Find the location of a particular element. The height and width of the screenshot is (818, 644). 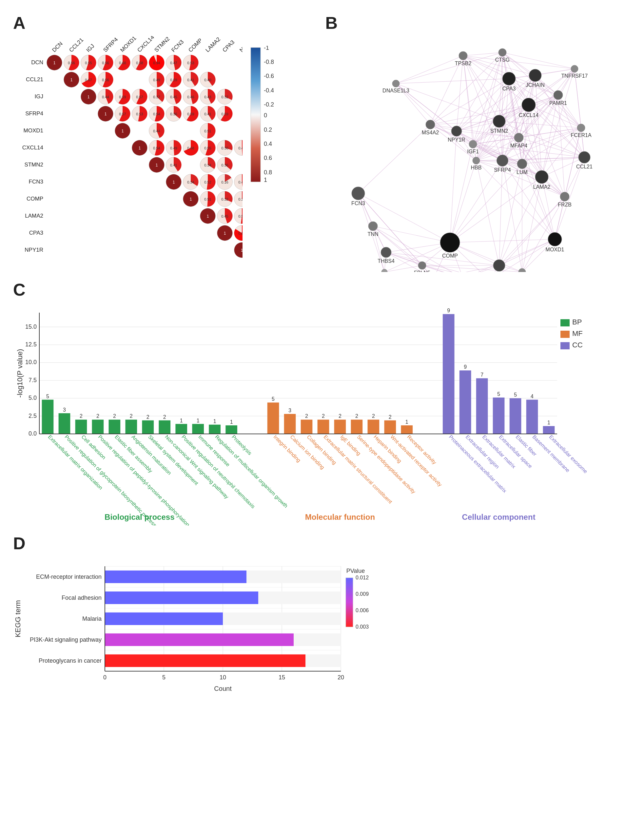

svg-text: 0.94 is located at coordinates (156, 63).